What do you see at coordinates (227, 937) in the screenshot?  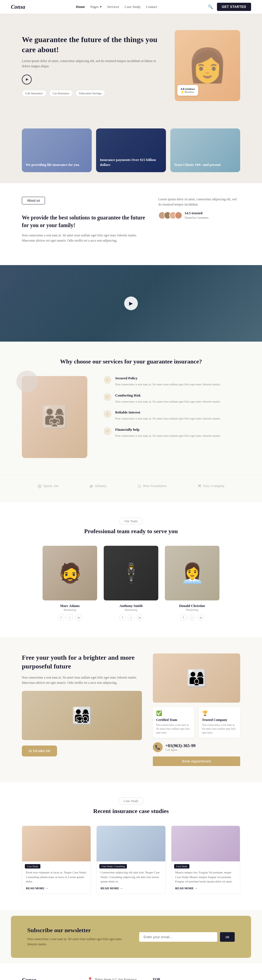 I see `newsletter-submit-button: ok` at bounding box center [227, 937].